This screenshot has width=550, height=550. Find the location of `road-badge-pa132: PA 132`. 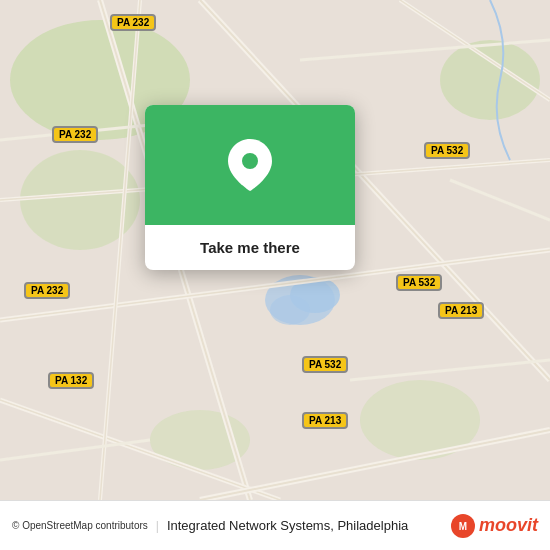

road-badge-pa132: PA 132 is located at coordinates (71, 380).